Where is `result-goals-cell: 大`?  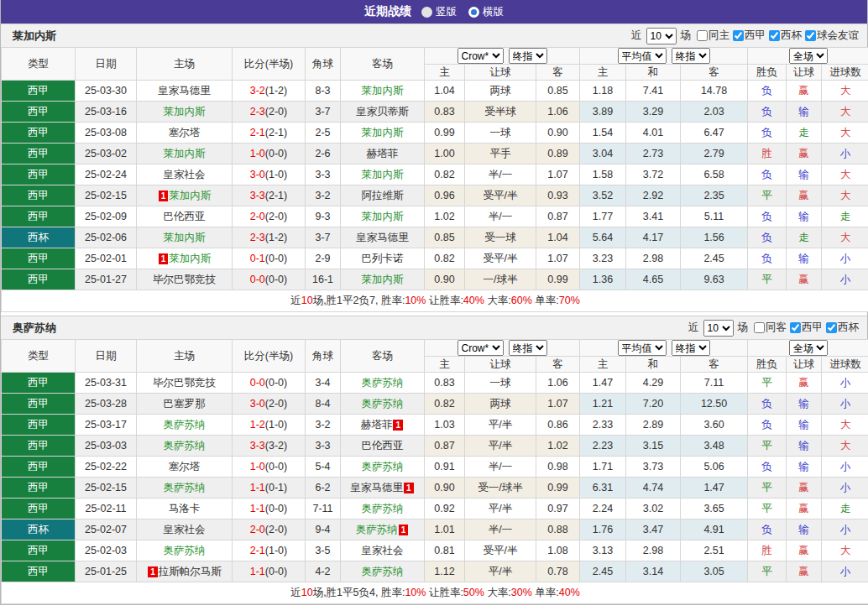 result-goals-cell: 大 is located at coordinates (844, 196).